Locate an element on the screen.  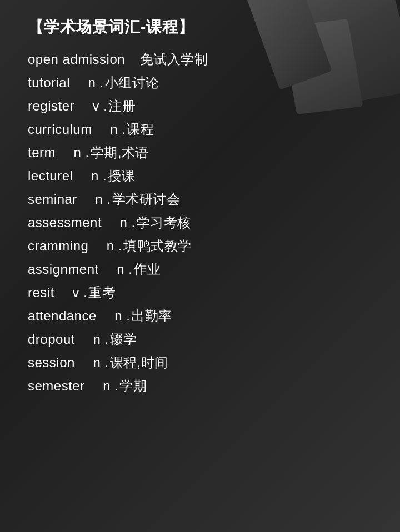
vocab-word-1: tutorial is located at coordinates (49, 82).